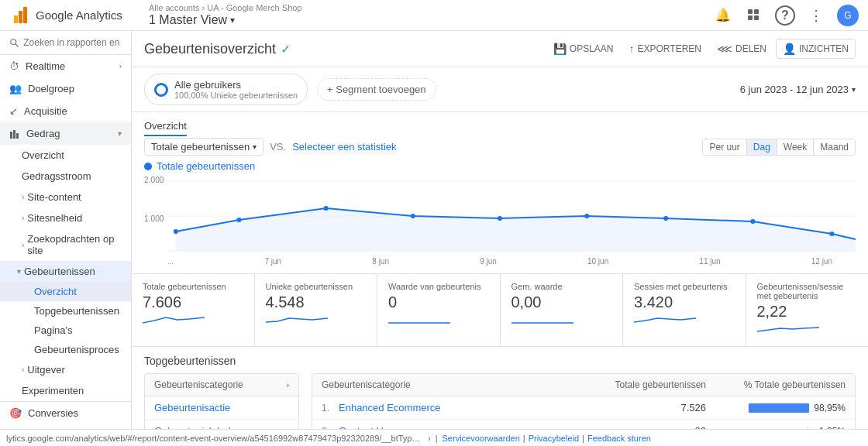 The image size is (868, 446). What do you see at coordinates (188, 20) in the screenshot?
I see `view-label: 1 Master View` at bounding box center [188, 20].